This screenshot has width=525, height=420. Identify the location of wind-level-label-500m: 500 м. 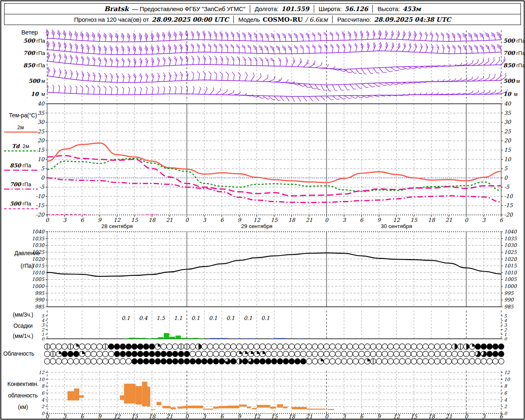
(23, 81).